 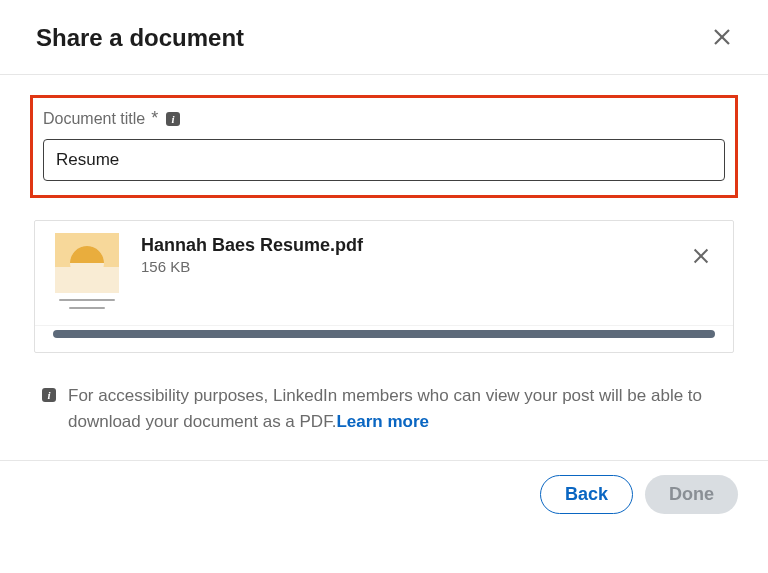 I want to click on modal-footer: Back Done, so click(x=384, y=494).